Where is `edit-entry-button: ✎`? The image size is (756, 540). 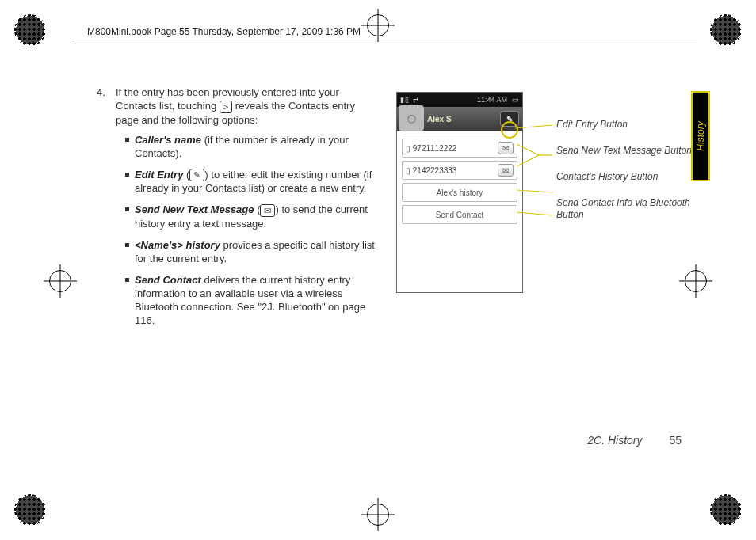
edit-entry-button: ✎ is located at coordinates (510, 119).